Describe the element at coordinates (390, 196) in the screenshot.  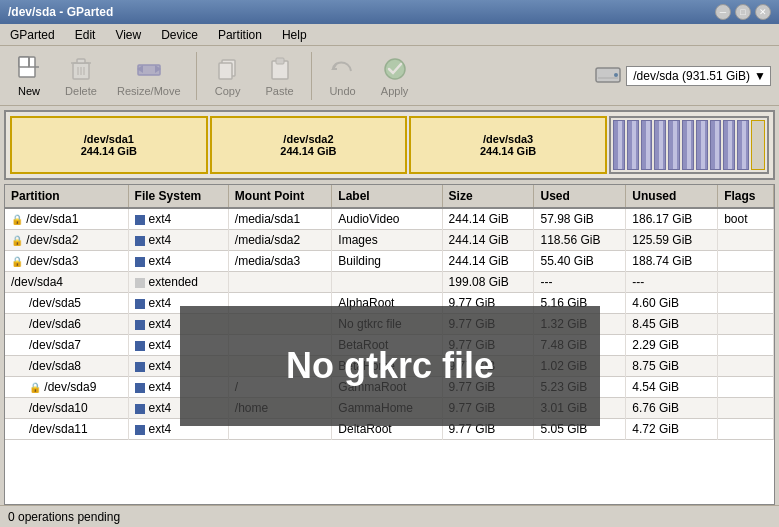
I see `table-header-row: Partition File System Mount Point Label …` at that location.